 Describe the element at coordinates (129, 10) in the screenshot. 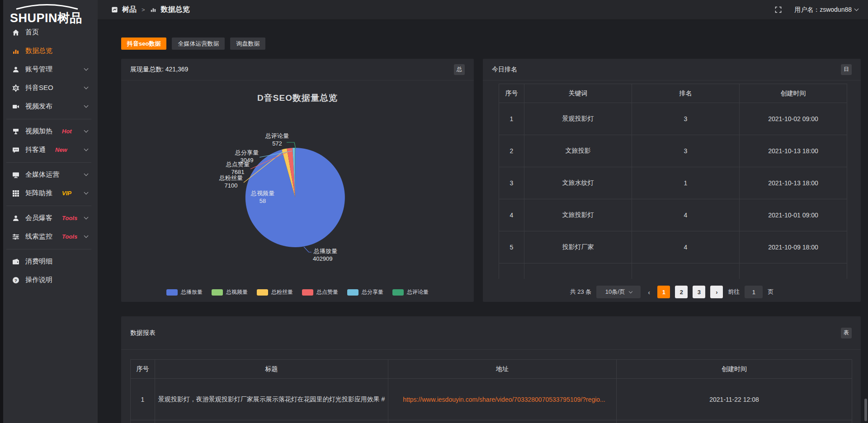

I see `breadcrumb-root: 树品` at that location.